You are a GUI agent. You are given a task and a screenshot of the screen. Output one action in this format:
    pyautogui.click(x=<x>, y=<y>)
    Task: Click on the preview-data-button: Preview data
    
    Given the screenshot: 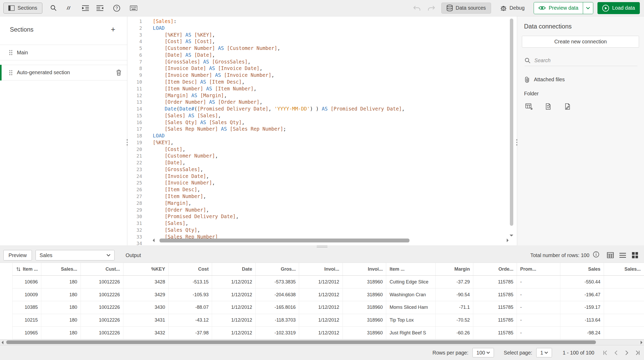 What is the action you would take?
    pyautogui.click(x=558, y=8)
    